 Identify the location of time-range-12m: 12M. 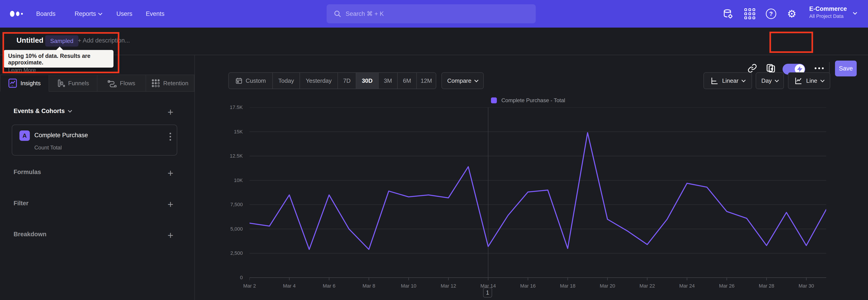
(426, 81).